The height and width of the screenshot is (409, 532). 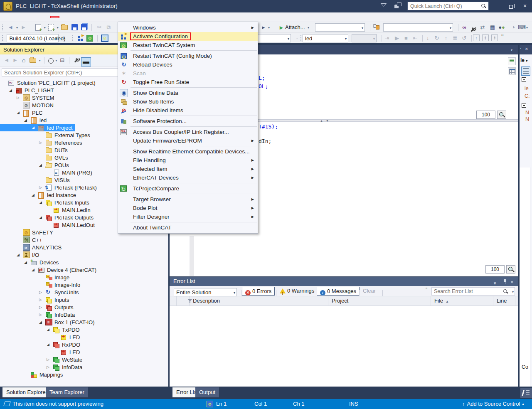 What do you see at coordinates (297, 291) in the screenshot?
I see `warnings-filter-button: 0 Warnings` at bounding box center [297, 291].